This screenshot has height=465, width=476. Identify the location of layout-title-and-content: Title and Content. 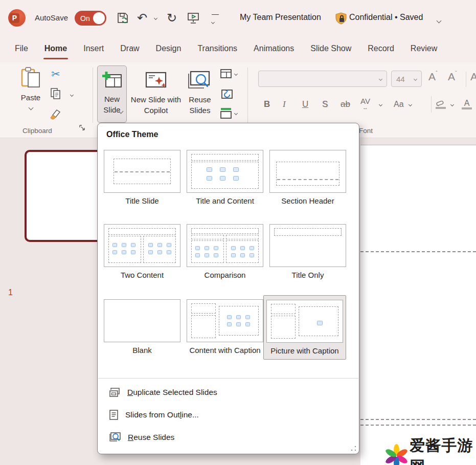
(225, 178).